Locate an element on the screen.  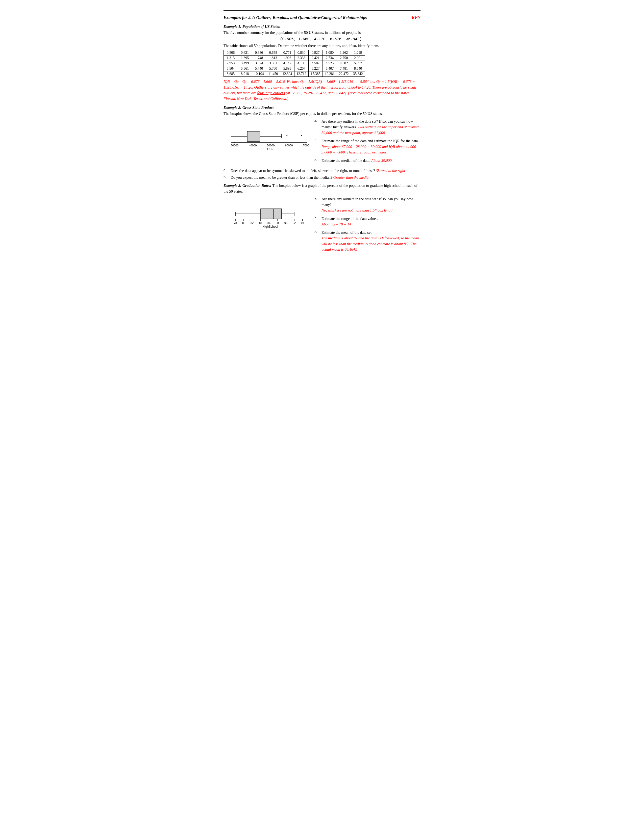
table-cell: 4.507 is located at coordinates (316, 63).